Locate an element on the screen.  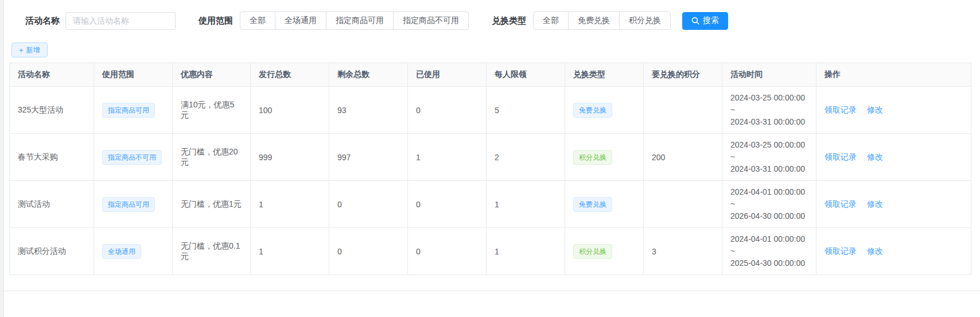
usage-scope-specified-allowed-button: 指定商品可用 is located at coordinates (360, 21).